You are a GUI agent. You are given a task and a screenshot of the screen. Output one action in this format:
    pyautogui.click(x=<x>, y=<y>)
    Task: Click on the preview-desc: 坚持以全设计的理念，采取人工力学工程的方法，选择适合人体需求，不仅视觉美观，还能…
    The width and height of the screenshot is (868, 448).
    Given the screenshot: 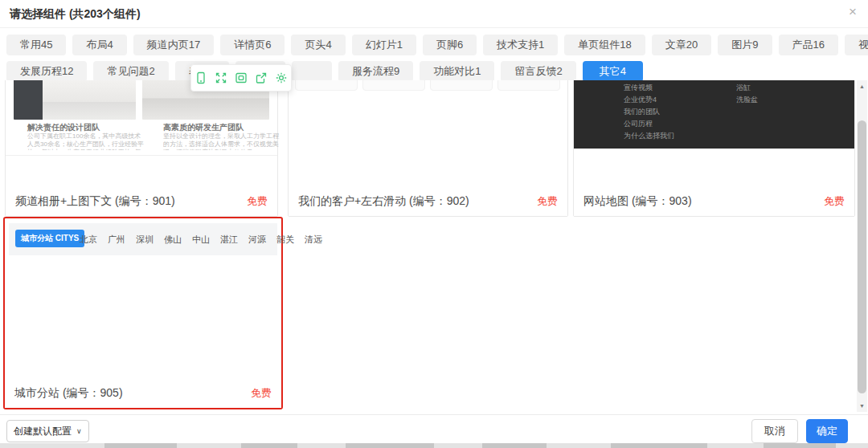 What is the action you would take?
    pyautogui.click(x=223, y=141)
    